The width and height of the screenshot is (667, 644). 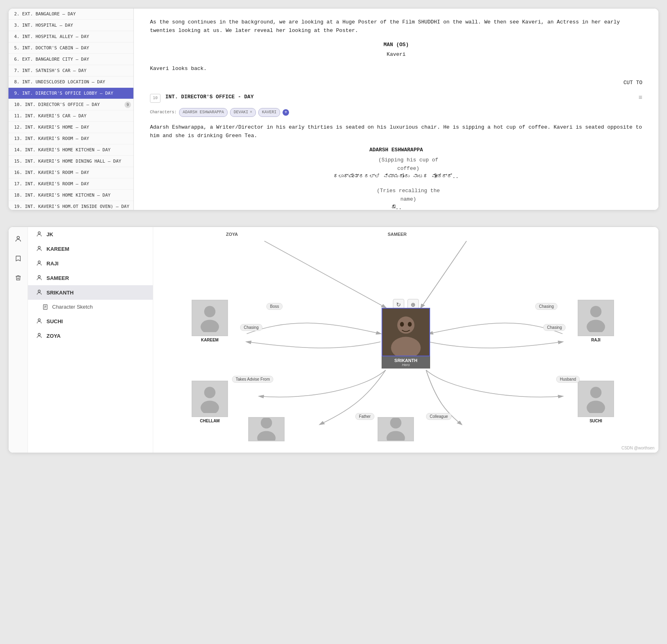 I want to click on scene-item: 4. INT. HOSPITAL ALLEY – DAY, so click(x=71, y=37).